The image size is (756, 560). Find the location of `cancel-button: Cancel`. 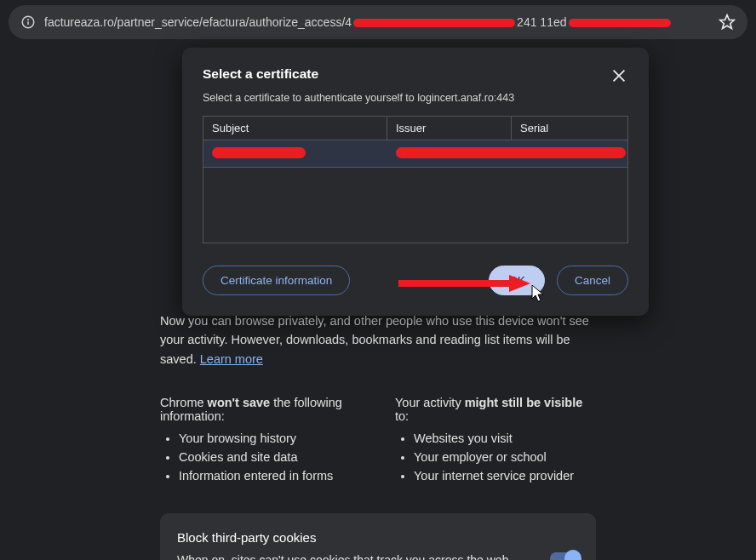

cancel-button: Cancel is located at coordinates (593, 281).